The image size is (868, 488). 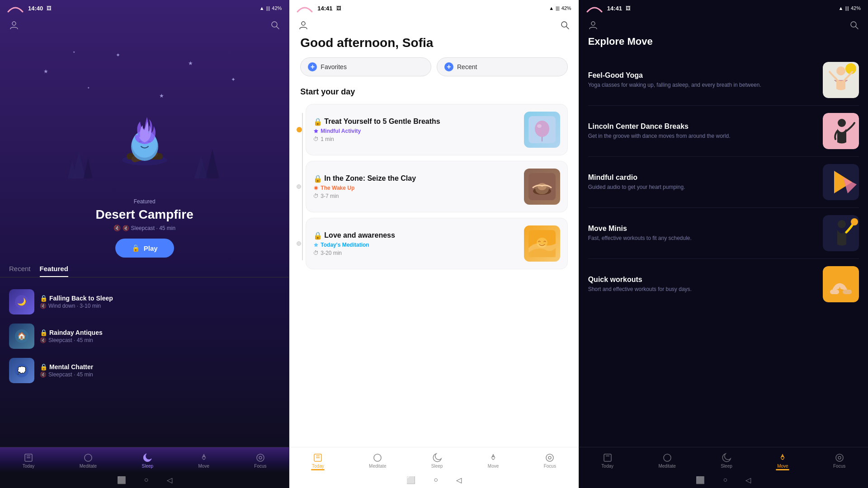 I want to click on play-button: 🔒 Play, so click(x=145, y=248).